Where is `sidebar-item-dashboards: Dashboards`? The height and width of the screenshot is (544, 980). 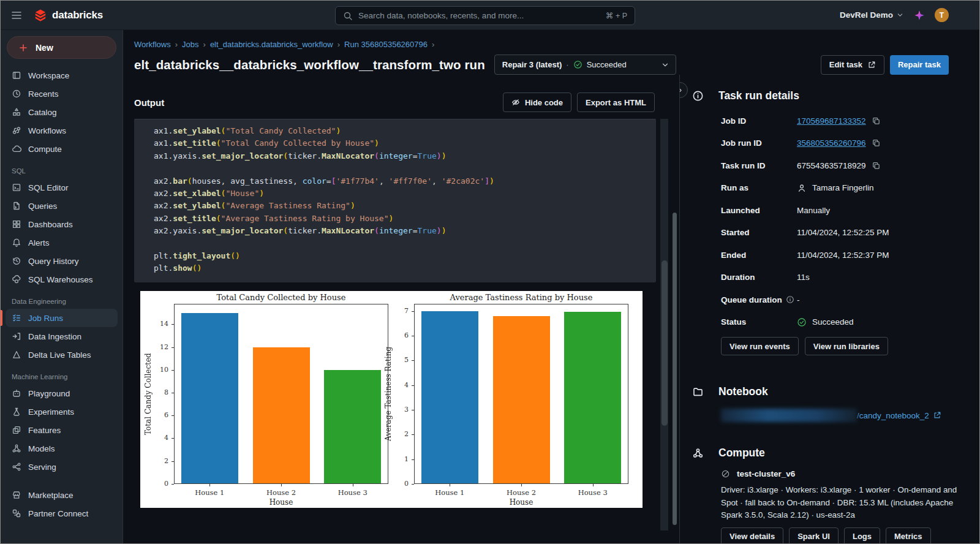
sidebar-item-dashboards: Dashboards is located at coordinates (61, 224).